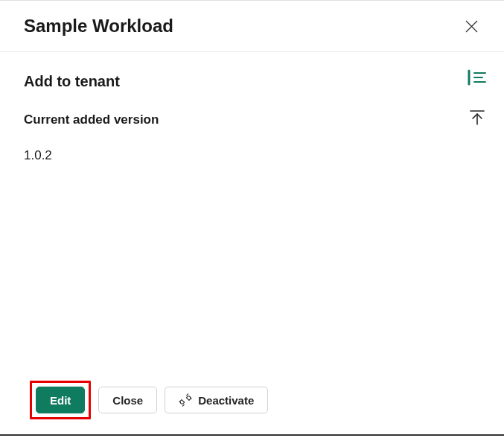 This screenshot has height=438, width=504. I want to click on scroll-top-button, so click(477, 118).